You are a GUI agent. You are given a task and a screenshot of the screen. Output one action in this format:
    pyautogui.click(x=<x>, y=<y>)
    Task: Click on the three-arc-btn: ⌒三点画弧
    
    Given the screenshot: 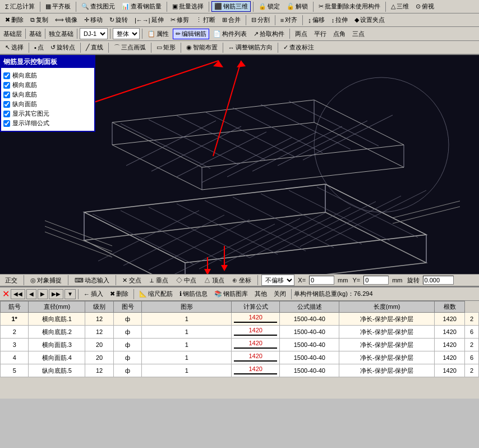 What is the action you would take?
    pyautogui.click(x=130, y=47)
    